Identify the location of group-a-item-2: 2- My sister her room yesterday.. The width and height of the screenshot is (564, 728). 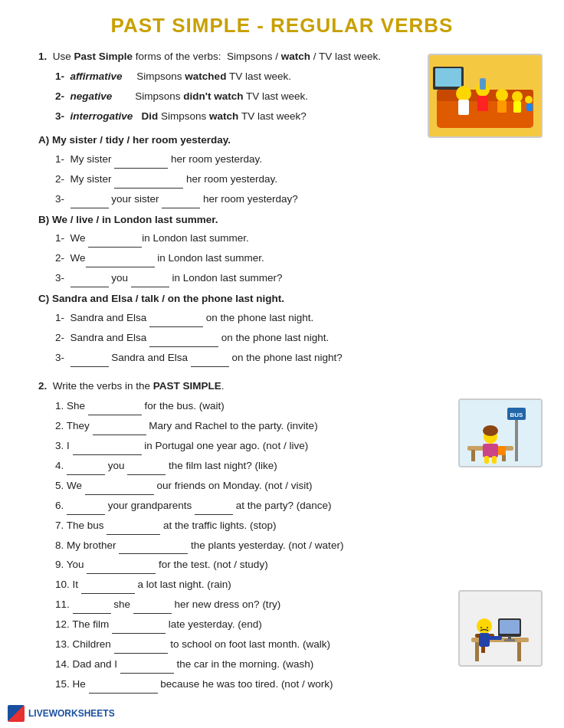
(299, 179).